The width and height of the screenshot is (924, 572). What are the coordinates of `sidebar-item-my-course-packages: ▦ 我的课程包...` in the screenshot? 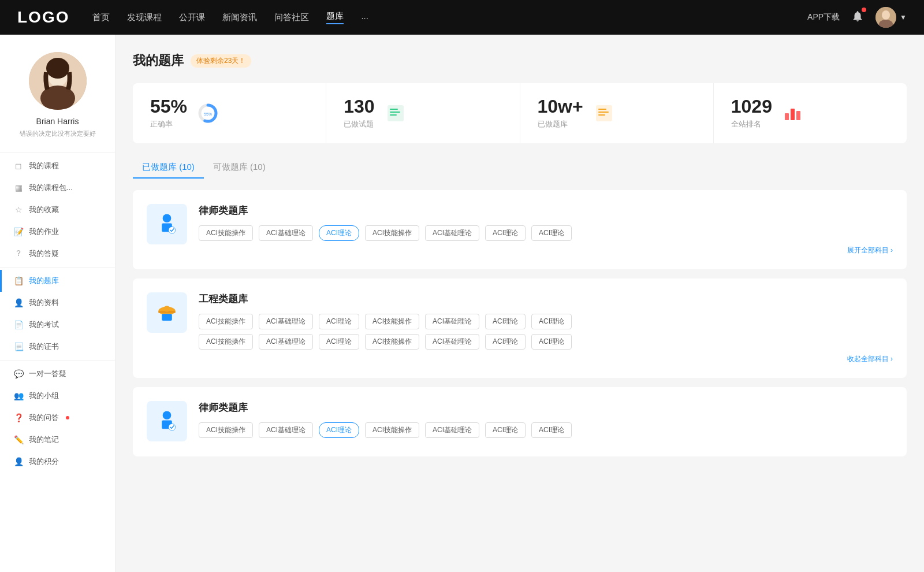 It's located at (58, 188).